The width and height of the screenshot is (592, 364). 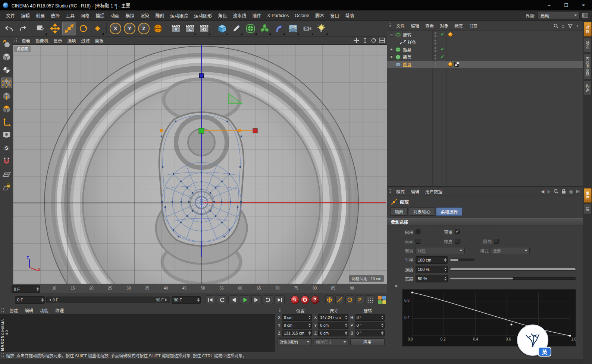 I want to click on object-row-lathe: 旋转, so click(x=485, y=35).